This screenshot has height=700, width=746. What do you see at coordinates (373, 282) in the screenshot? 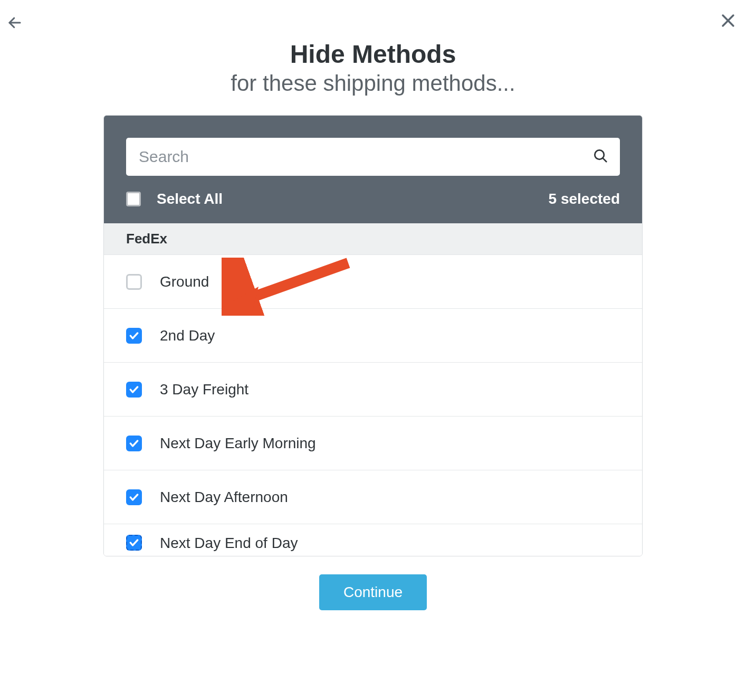
I see `method-row: Ground` at bounding box center [373, 282].